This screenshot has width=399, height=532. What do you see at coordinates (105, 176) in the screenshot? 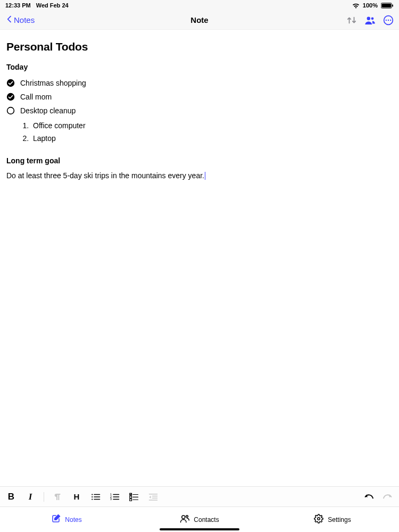
I see `paragraph: Do at least three 5-day ski trips in the…` at bounding box center [105, 176].